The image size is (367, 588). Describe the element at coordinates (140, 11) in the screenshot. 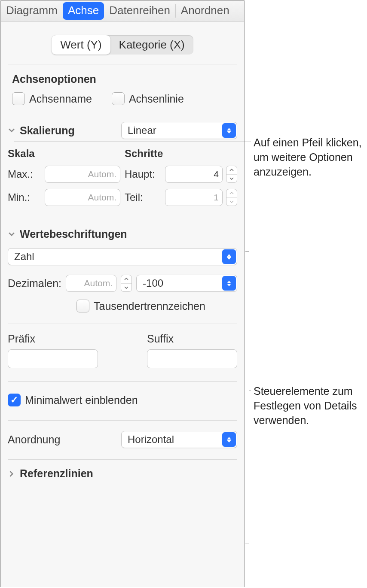

I see `tab-series: Datenreihen` at that location.